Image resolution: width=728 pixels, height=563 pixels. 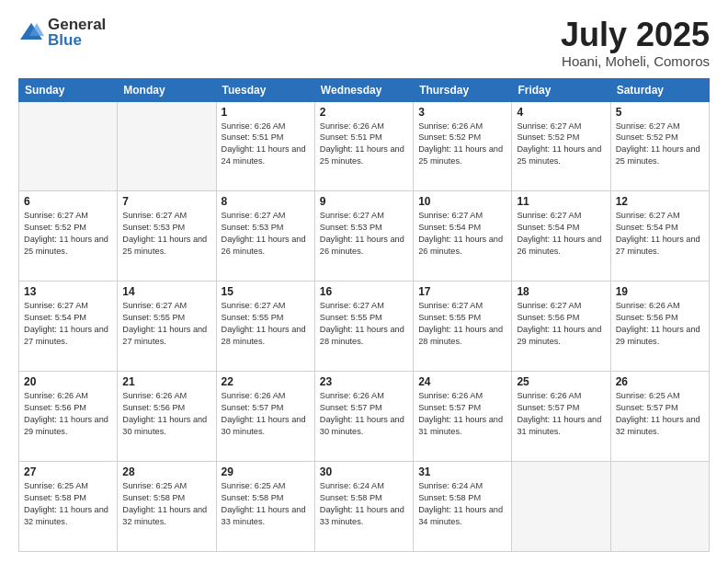 What do you see at coordinates (561, 146) in the screenshot?
I see `calendar-cell: 4Sunrise: 6:27 AM Sunset: 5:52 PM Daylig…` at bounding box center [561, 146].